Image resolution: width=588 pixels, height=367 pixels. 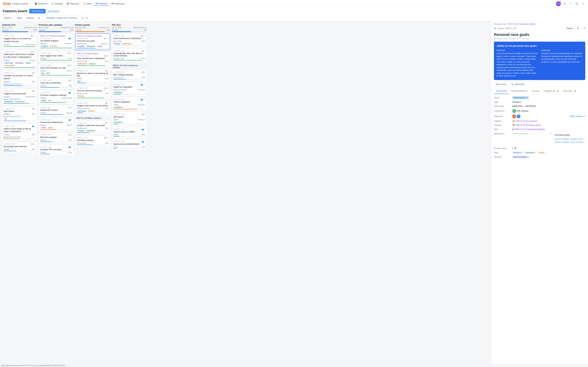 What do you see at coordinates (523, 111) in the screenshot?
I see `assigned-name: Erik Johnson` at bounding box center [523, 111].